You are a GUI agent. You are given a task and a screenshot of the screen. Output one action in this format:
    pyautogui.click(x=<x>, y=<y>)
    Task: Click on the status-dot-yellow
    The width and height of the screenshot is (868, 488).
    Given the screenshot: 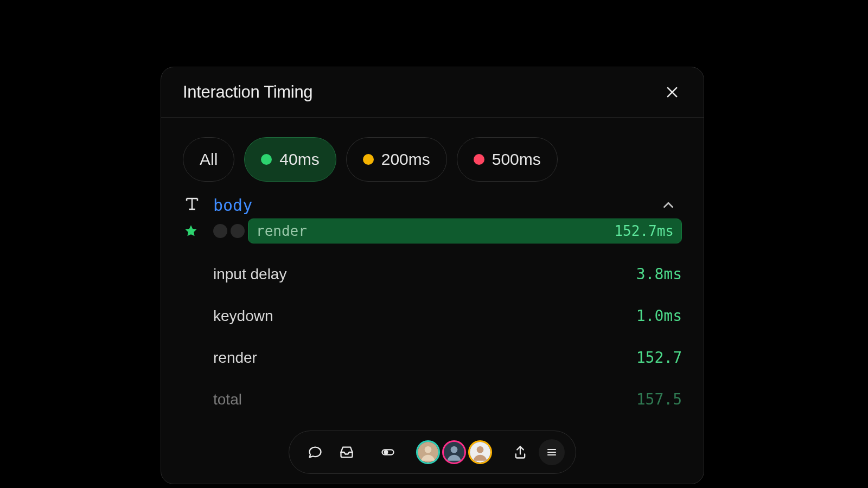 What is the action you would take?
    pyautogui.click(x=368, y=159)
    